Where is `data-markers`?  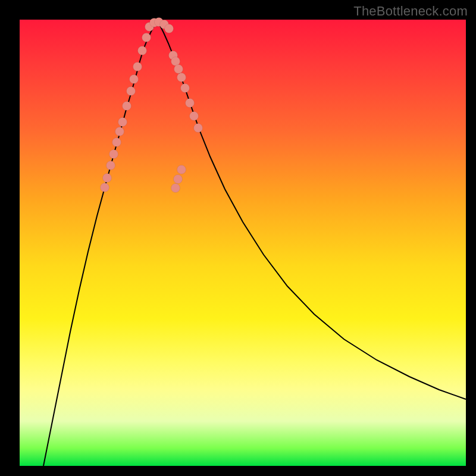
data-markers is located at coordinates (152, 105).